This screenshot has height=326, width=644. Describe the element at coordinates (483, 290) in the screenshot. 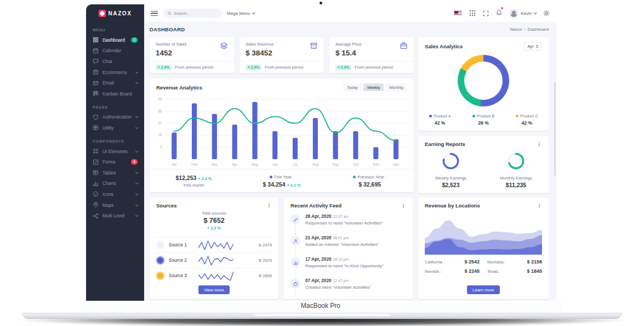

I see `learn-more-button: Learn more` at that location.